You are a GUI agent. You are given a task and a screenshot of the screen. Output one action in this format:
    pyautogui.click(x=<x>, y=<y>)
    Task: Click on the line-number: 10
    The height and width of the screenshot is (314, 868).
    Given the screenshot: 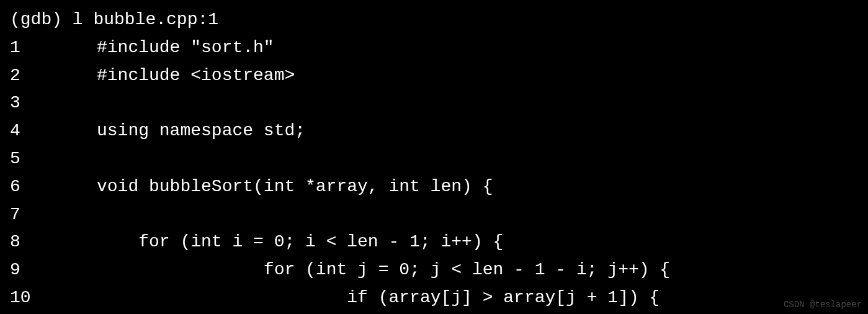 What is the action you would take?
    pyautogui.click(x=53, y=298)
    